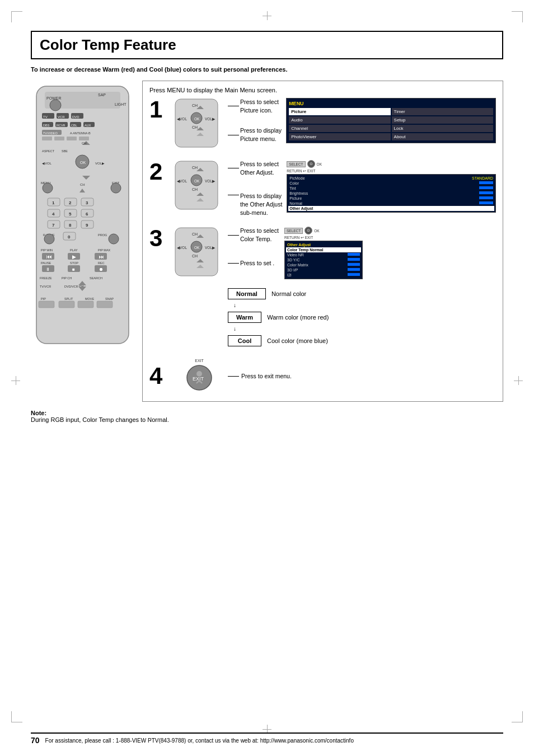 The height and width of the screenshot is (756, 534). I want to click on svg-text: 1, so click(54, 203).